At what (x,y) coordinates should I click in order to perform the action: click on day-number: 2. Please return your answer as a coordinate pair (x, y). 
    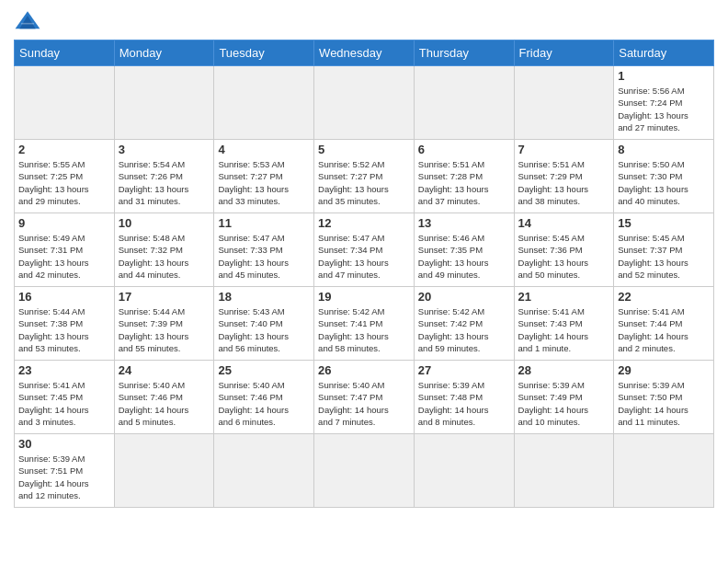
    Looking at the image, I should click on (64, 149).